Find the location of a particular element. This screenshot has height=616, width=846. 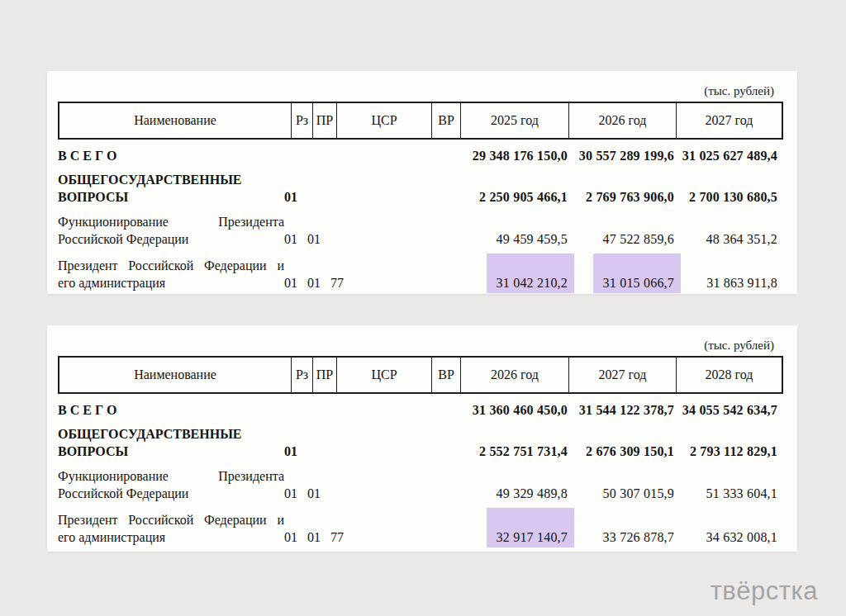

value-2027: 2 700 130 680,5 is located at coordinates (734, 197).